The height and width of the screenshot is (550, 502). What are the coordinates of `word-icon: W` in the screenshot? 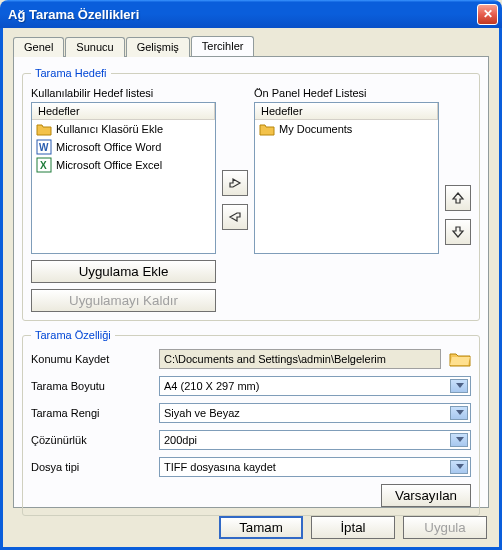 It's located at (44, 147).